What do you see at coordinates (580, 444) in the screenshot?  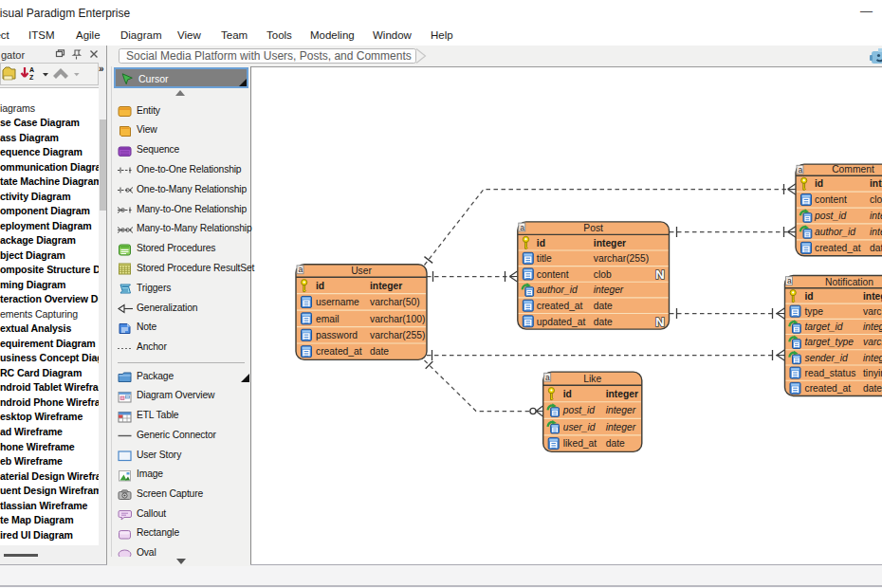 I see `svg-text: liked_at` at bounding box center [580, 444].